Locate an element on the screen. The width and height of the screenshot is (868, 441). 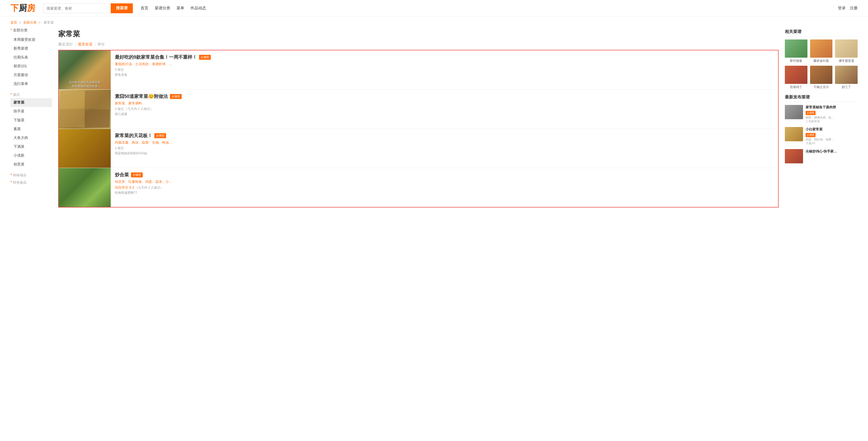
related-name-3: 宫保鸡丁 is located at coordinates (796, 87).